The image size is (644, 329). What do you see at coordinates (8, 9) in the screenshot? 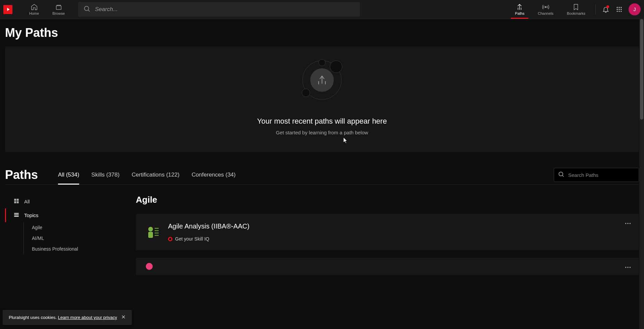
I see `pluralsight-logo` at bounding box center [8, 9].